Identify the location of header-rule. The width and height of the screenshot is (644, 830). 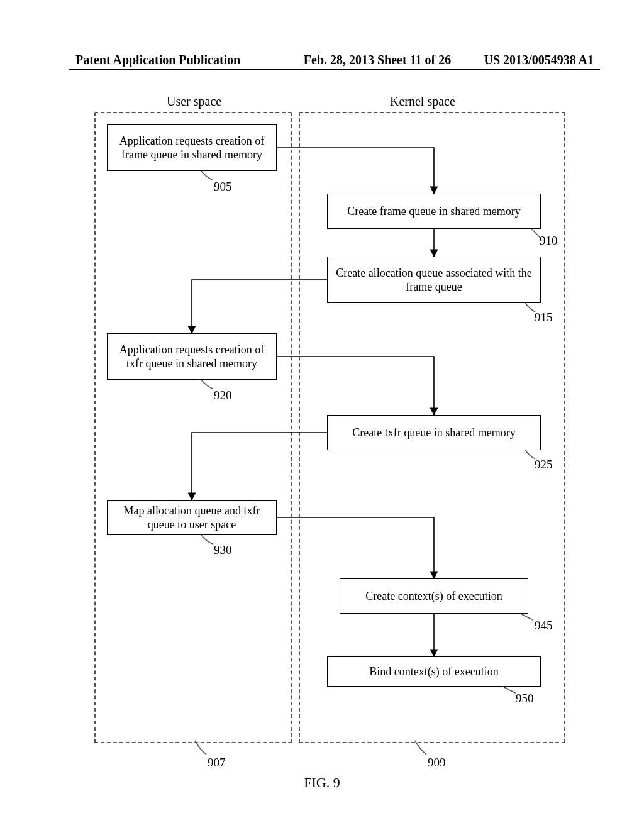
(335, 70).